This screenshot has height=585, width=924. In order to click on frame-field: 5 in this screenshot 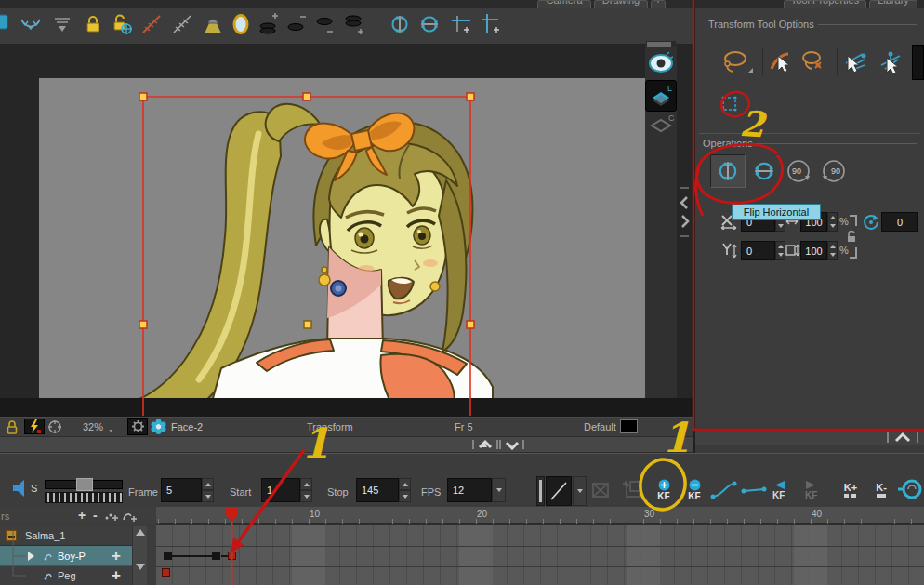, I will do `click(181, 490)`.